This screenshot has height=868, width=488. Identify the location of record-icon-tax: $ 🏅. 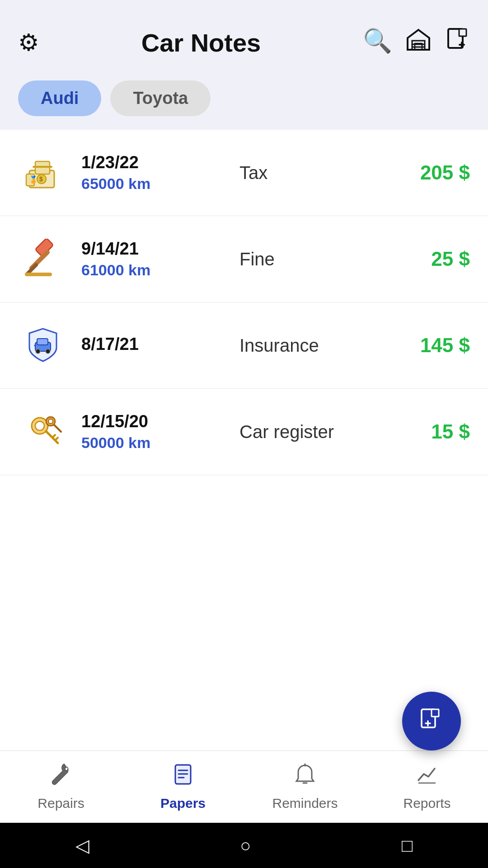
(43, 173).